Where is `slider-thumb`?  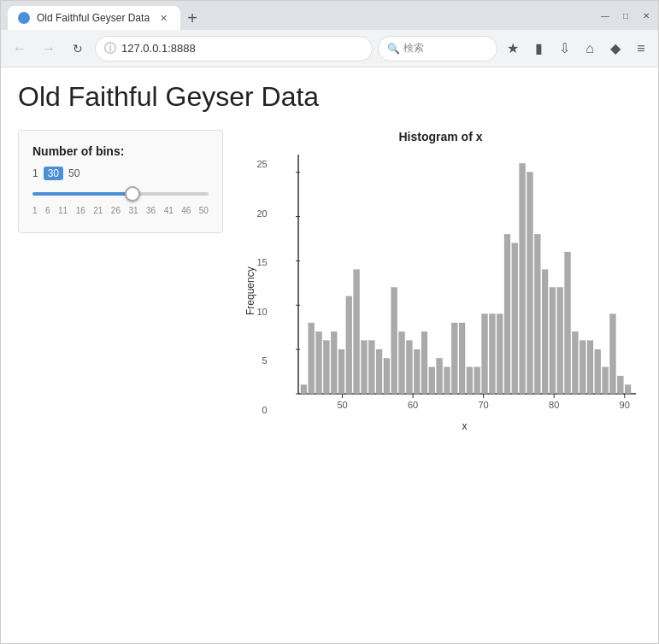
slider-thumb is located at coordinates (132, 194).